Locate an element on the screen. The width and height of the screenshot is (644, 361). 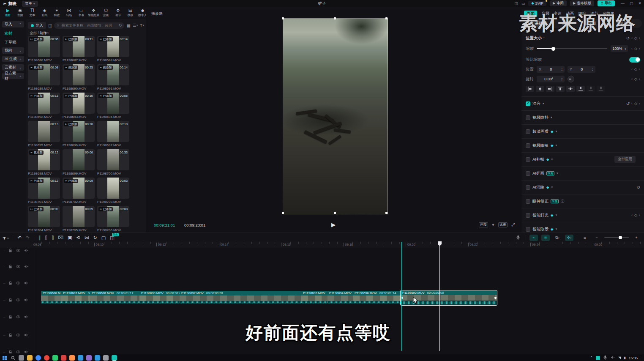
media-item: ✂已添加00:09P1198702.MOV is located at coordinates (79, 191).